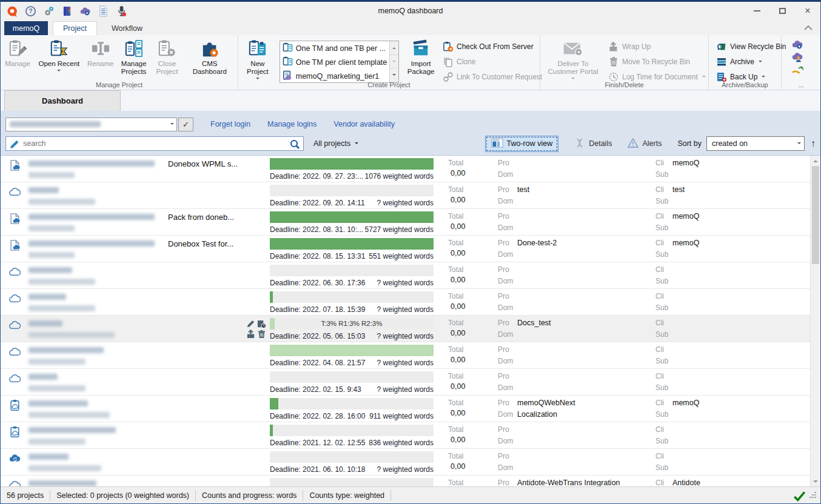  I want to click on project-label: Pro, so click(508, 456).